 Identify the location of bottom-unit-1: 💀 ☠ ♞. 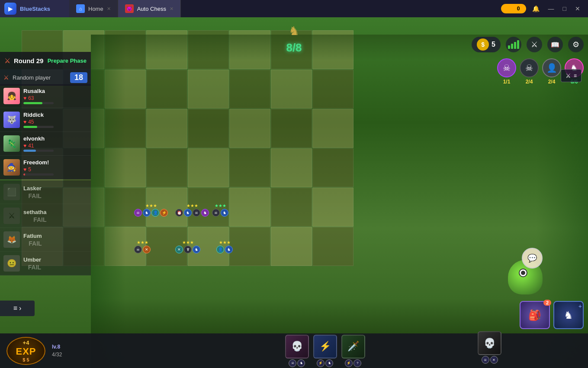
(297, 351).